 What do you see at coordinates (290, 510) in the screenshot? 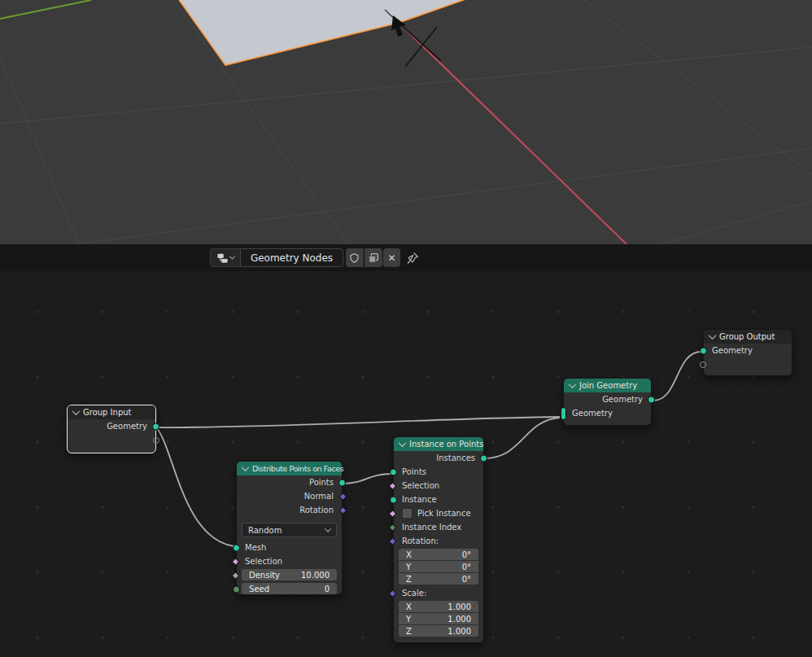
I see `socket-row: Rotation` at bounding box center [290, 510].